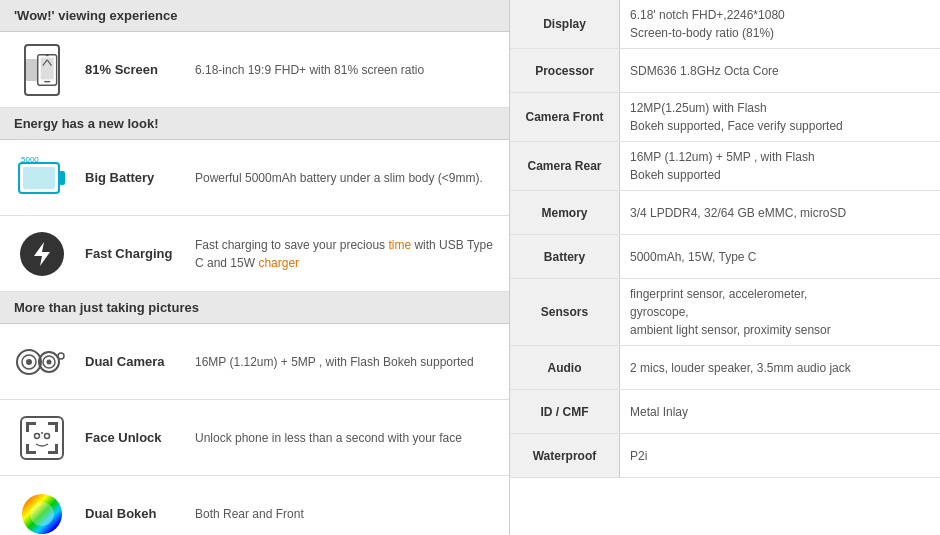 The height and width of the screenshot is (535, 940). Describe the element at coordinates (736, 117) in the screenshot. I see `spec-value: 12MP(1.25um) with Flash Bokeh supported,…` at that location.